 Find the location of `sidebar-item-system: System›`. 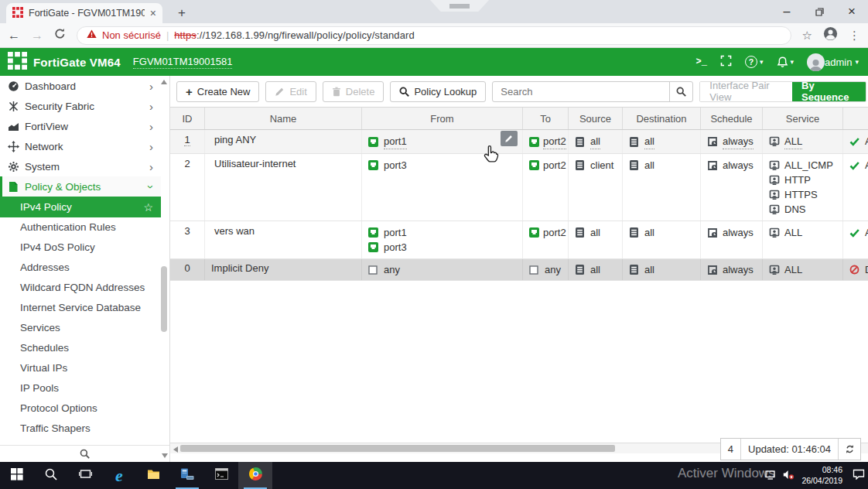

sidebar-item-system: System› is located at coordinates (80, 166).